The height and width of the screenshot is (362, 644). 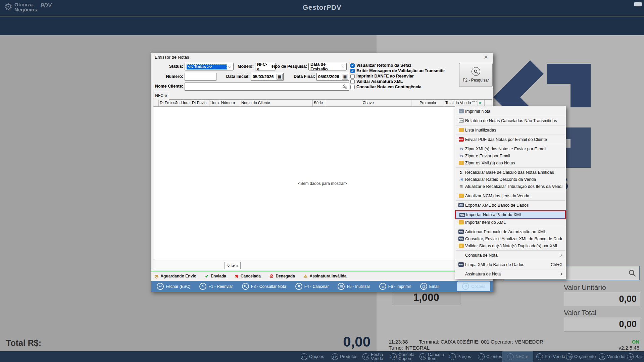 What do you see at coordinates (267, 87) in the screenshot?
I see `nome-cliente-input` at bounding box center [267, 87].